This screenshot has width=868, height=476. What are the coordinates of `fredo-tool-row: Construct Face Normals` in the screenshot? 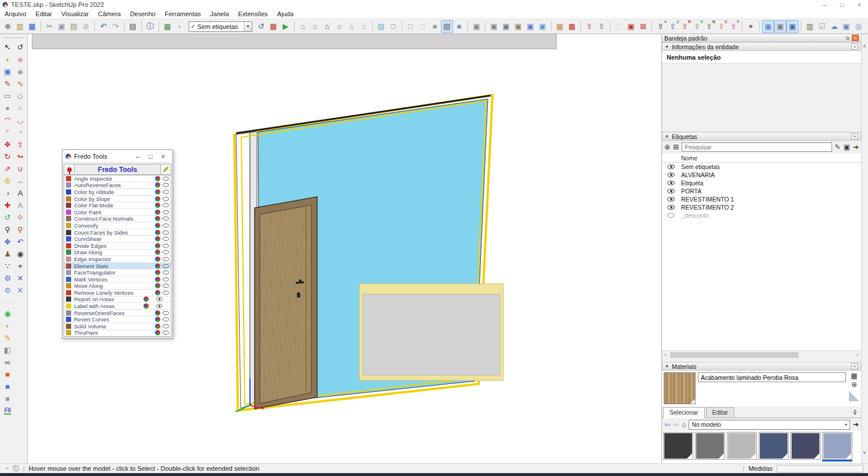 It's located at (117, 219).